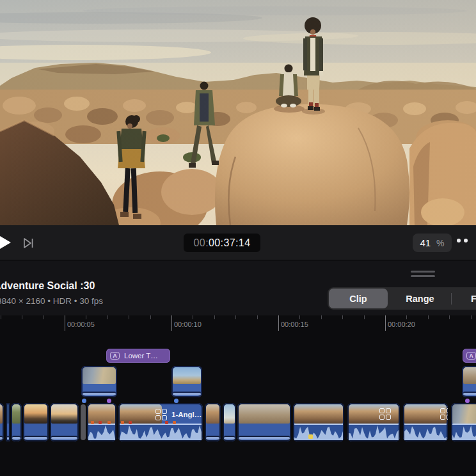 The image size is (476, 476). Describe the element at coordinates (65, 323) in the screenshot. I see `ruler-tick: 00:00:05` at that location.